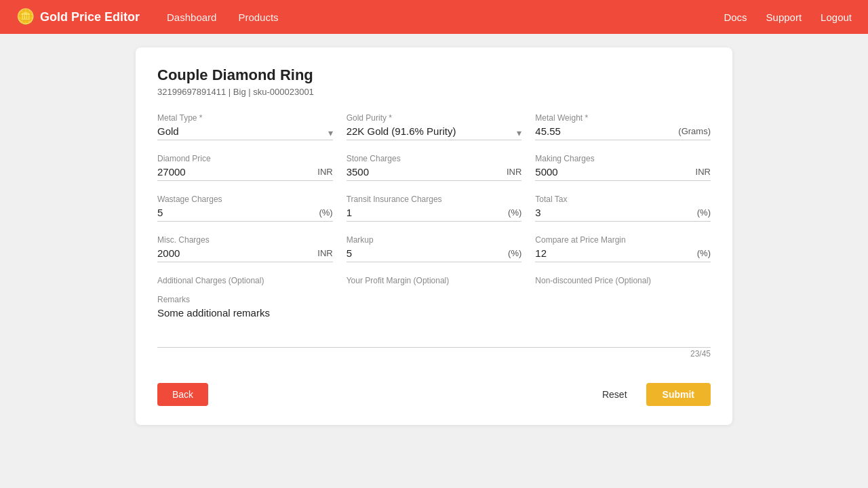 The width and height of the screenshot is (868, 488). I want to click on diamond-price-input, so click(235, 172).